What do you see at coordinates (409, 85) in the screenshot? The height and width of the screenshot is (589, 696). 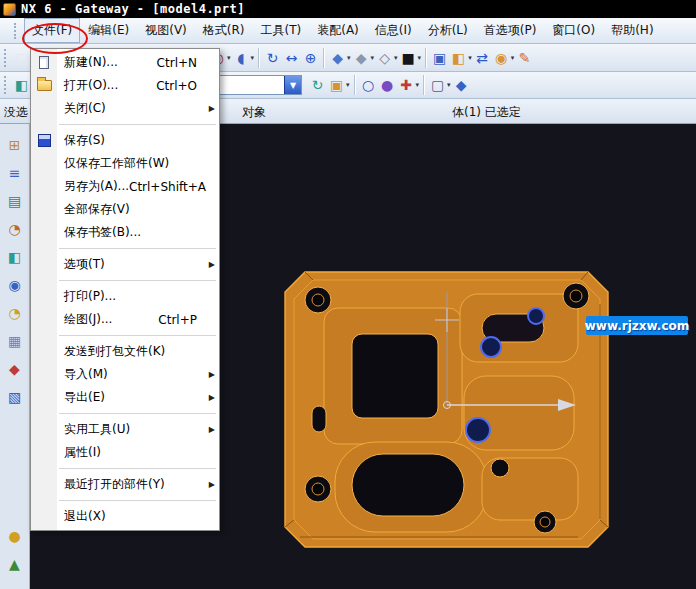 I see `measure-button: ✚▾` at bounding box center [409, 85].